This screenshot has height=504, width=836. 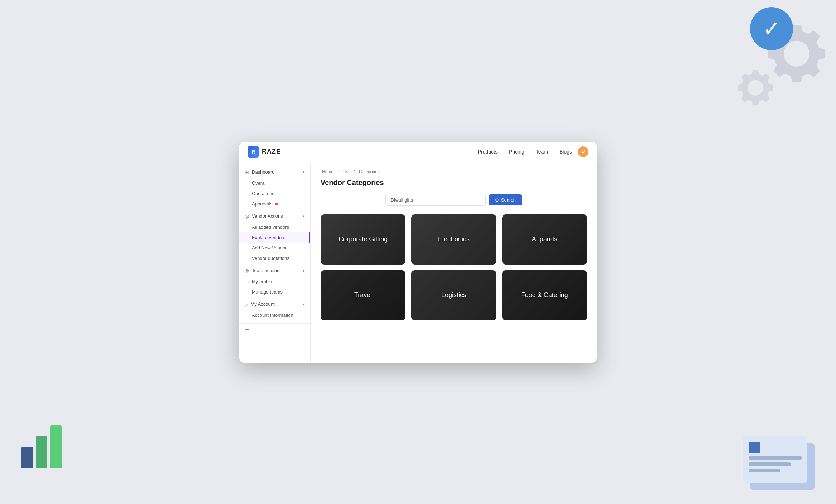 I want to click on vendor-actions-left: ◎ Vendor Actions, so click(x=264, y=216).